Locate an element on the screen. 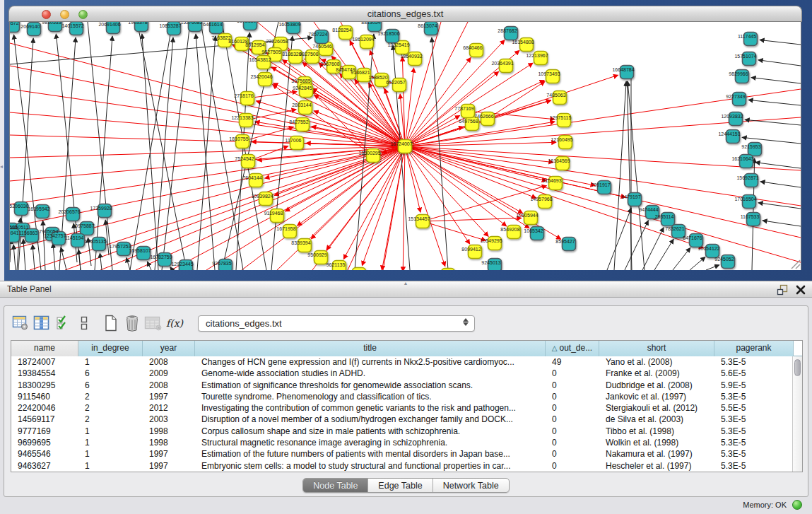 This screenshot has height=514, width=812. graph-node-label: 16648784 is located at coordinates (623, 69).